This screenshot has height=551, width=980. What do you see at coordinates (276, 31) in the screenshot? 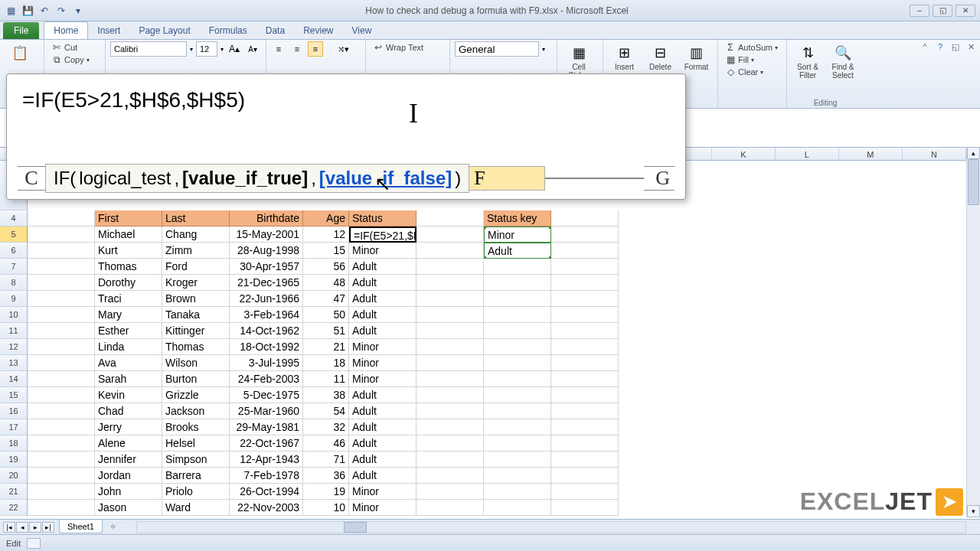
I see `tab-data: Data` at bounding box center [276, 31].